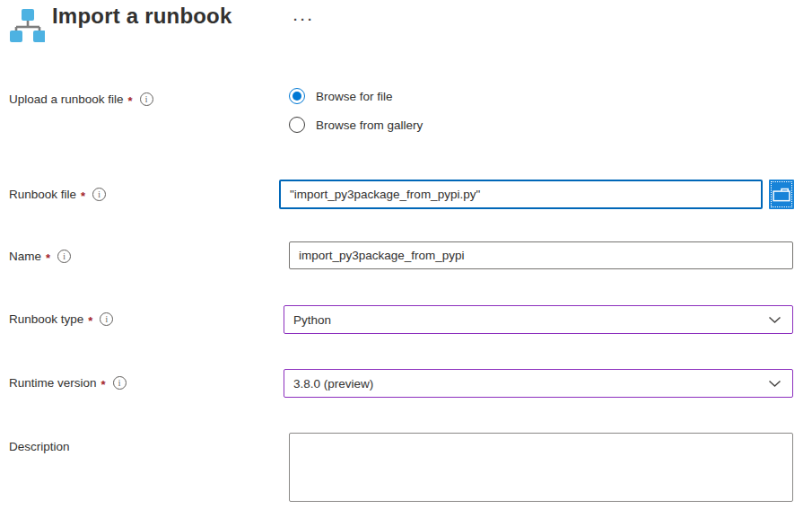  Describe the element at coordinates (531, 384) in the screenshot. I see `dropdown-selected-value: 3.8.0 (preview)` at that location.